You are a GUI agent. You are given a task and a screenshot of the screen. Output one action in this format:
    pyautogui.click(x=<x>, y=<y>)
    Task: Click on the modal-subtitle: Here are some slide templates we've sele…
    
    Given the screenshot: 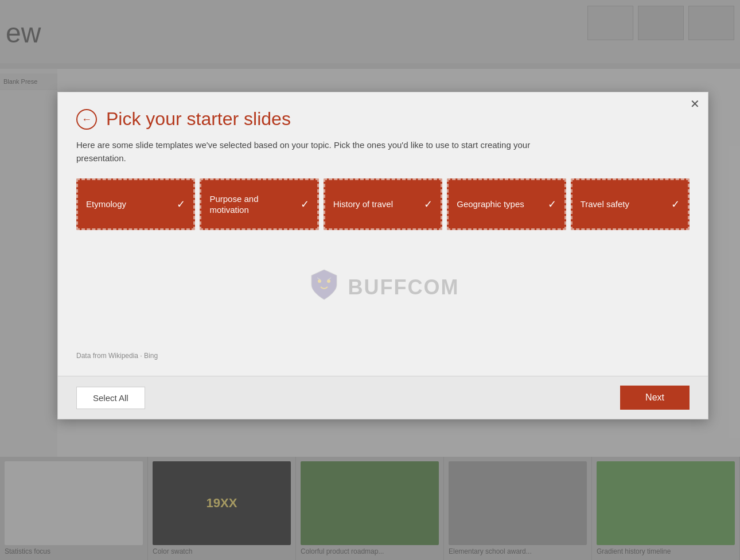 What is the action you would take?
    pyautogui.click(x=311, y=151)
    